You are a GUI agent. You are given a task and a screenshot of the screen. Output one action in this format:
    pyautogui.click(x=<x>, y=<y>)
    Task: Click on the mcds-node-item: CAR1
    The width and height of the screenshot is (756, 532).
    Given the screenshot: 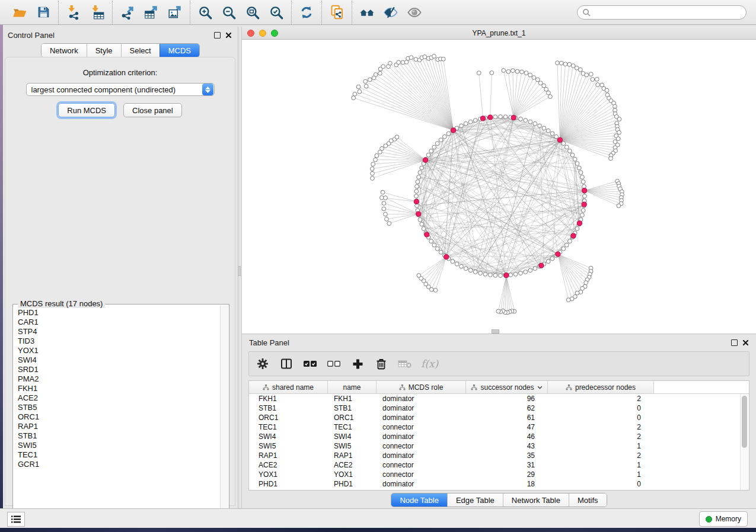 What is the action you would take?
    pyautogui.click(x=117, y=322)
    